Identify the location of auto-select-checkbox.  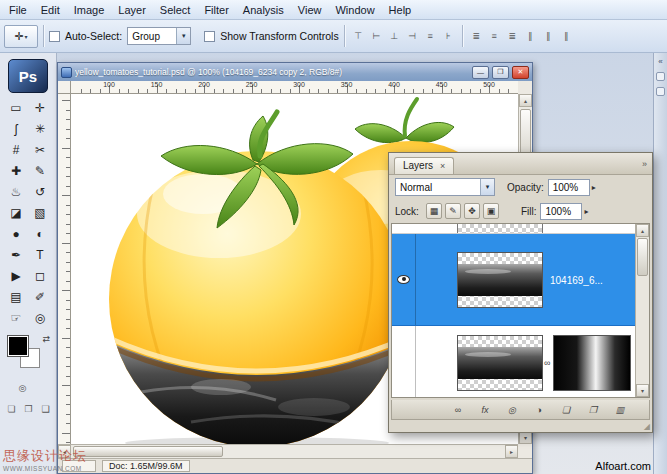
(54, 36).